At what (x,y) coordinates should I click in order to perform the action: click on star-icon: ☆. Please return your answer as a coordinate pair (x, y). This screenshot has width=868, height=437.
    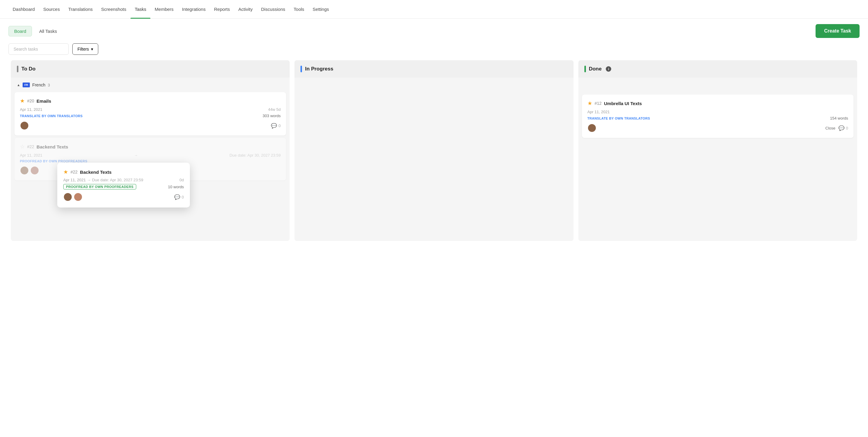
    Looking at the image, I should click on (22, 147).